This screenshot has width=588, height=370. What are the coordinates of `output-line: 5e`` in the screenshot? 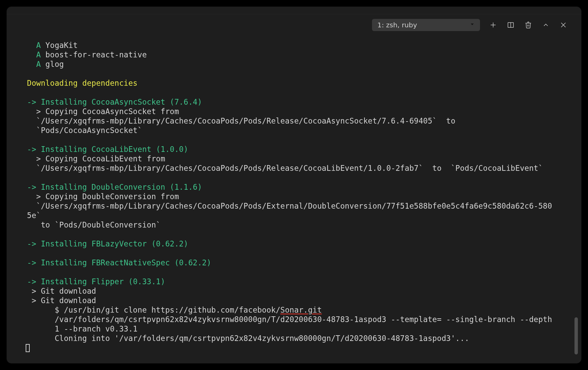 It's located at (34, 215).